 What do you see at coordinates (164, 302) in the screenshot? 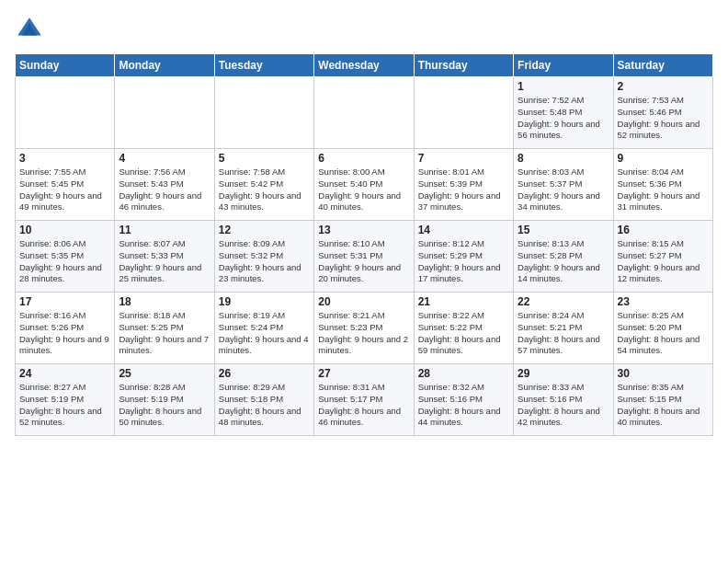
I see `day-number: 18` at bounding box center [164, 302].